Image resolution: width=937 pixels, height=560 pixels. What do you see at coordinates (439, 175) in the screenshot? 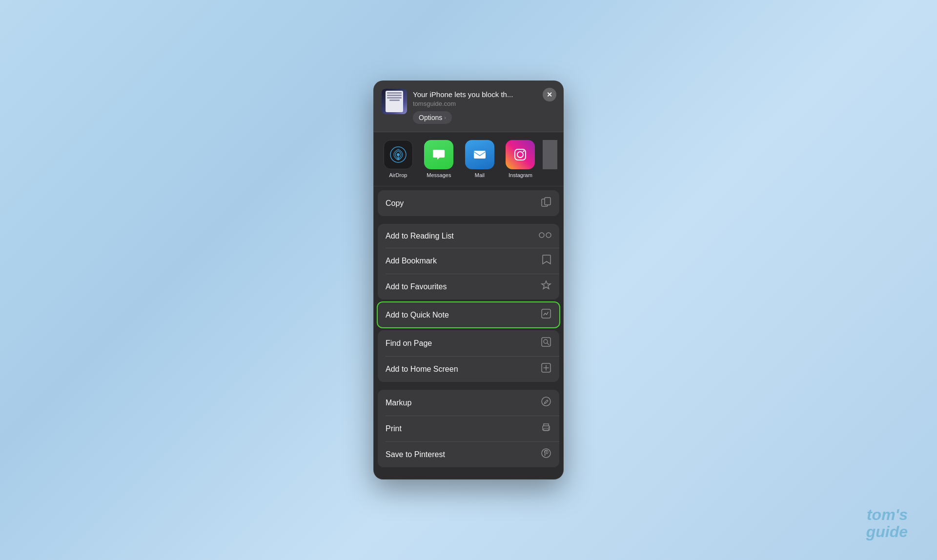
I see `messages-label: Messages` at bounding box center [439, 175].